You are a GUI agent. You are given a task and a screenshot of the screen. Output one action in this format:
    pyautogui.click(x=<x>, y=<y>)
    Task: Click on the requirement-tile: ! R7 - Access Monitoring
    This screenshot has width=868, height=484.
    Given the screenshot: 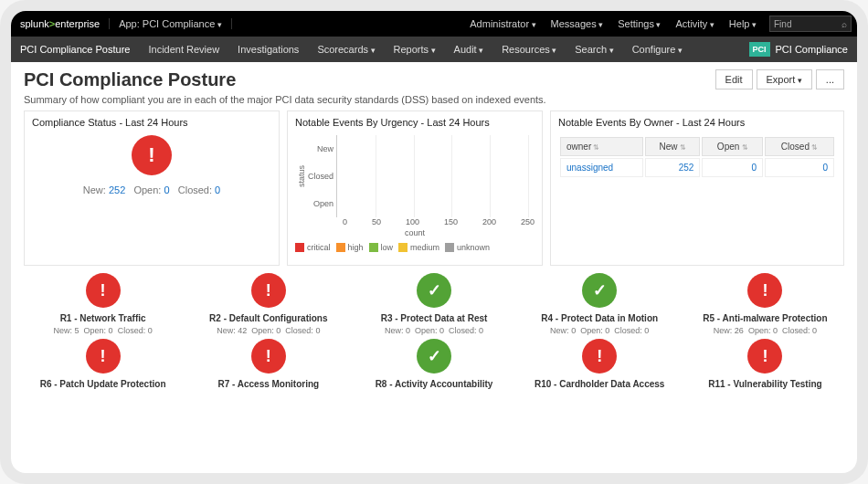 What is the action you would take?
    pyautogui.click(x=269, y=363)
    